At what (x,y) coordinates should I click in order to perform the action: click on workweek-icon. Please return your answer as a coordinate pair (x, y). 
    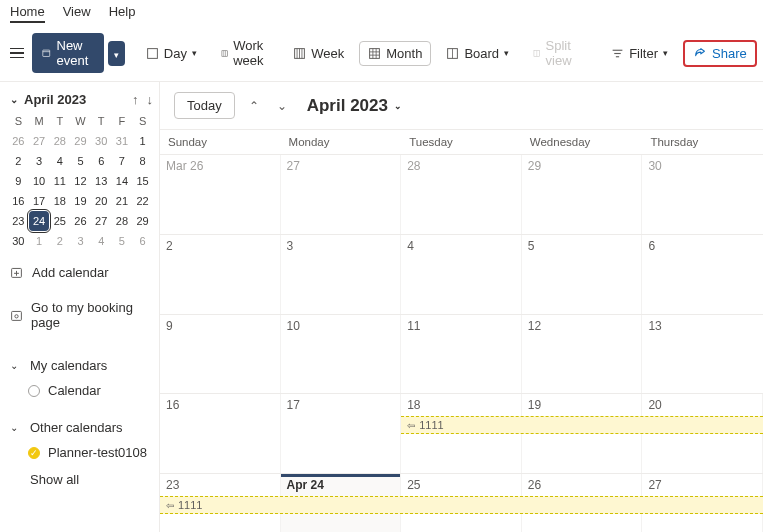
    Looking at the image, I should click on (224, 54).